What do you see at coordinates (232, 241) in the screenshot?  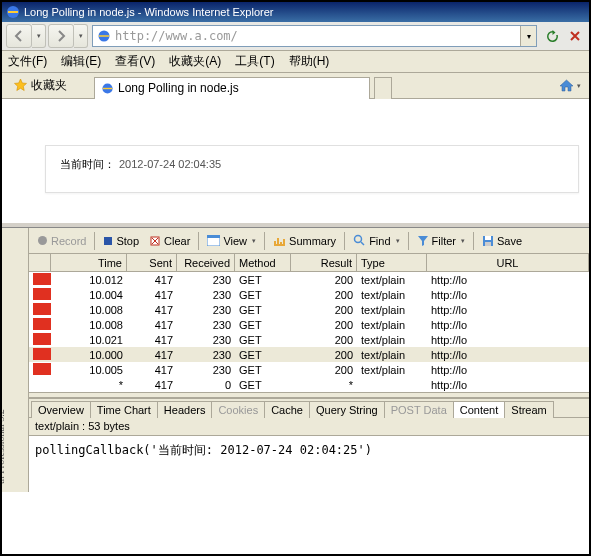 I see `view-button: View ▾` at bounding box center [232, 241].